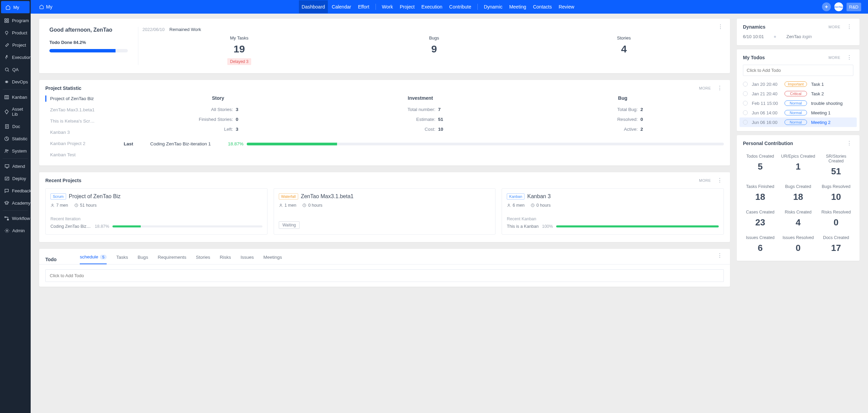  Describe the element at coordinates (854, 7) in the screenshot. I see `role-badge: R&D` at that location.